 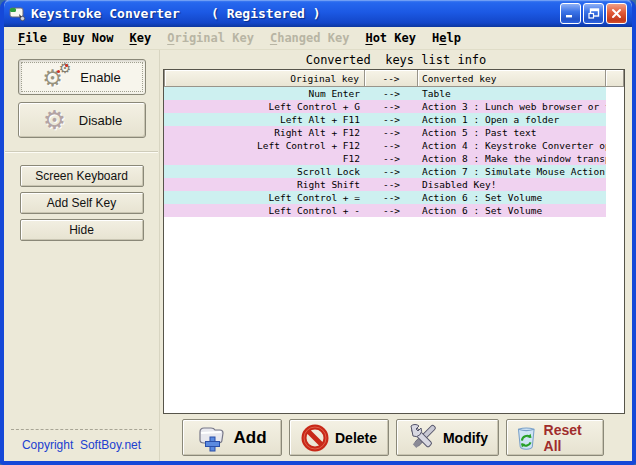 What do you see at coordinates (385, 184) in the screenshot?
I see `table-row: Right Shift-->Disabled Key!` at bounding box center [385, 184].